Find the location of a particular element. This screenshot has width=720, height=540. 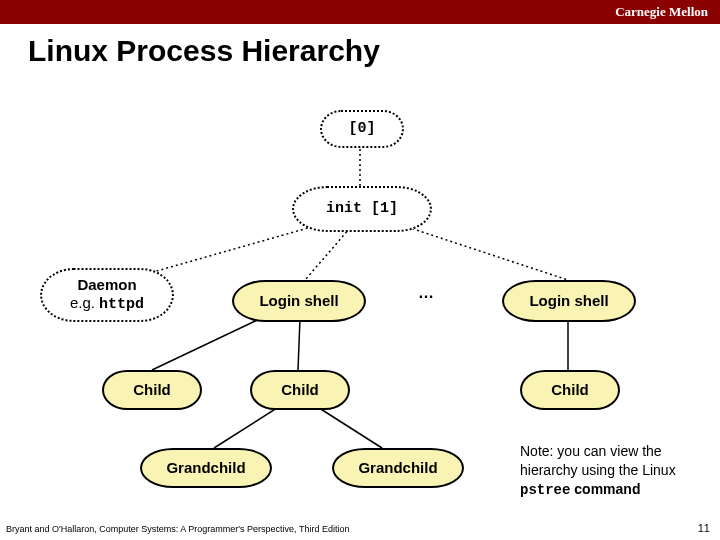

ellipsis: … is located at coordinates (426, 293).